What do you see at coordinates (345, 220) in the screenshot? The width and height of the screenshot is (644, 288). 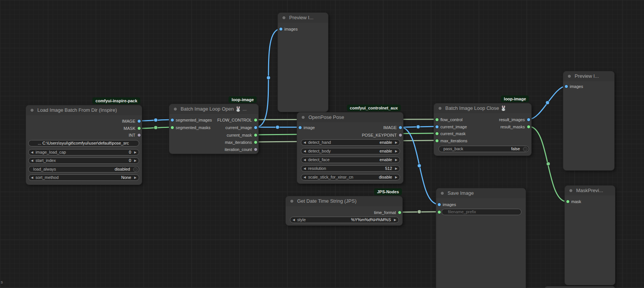 I see `style-widget: ◀ style %Y%m%d%H%M%S ▶` at bounding box center [345, 220].